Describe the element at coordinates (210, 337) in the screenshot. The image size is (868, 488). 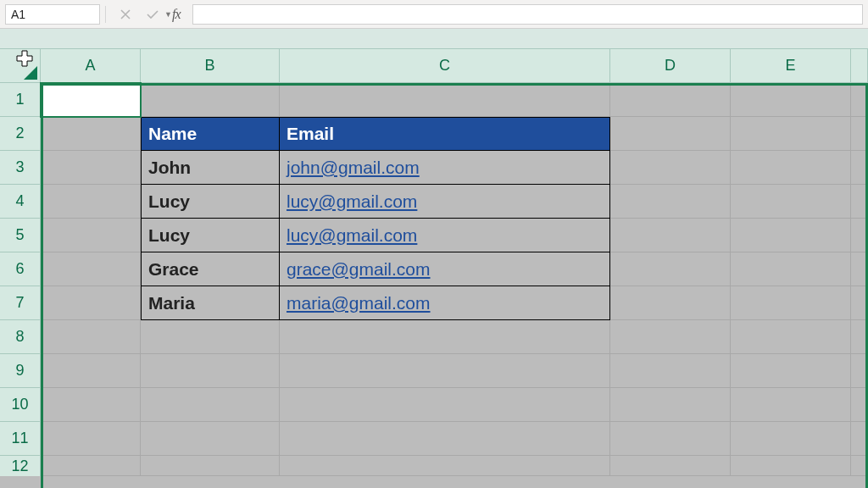
I see `cell-B8` at that location.